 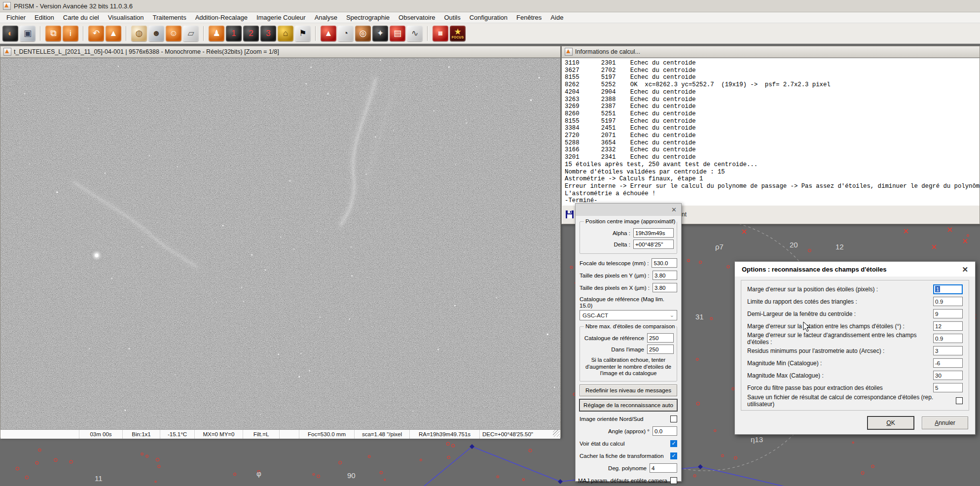 I want to click on update-camera-defaults-label: MAJ param. défauts entête camera, so click(x=622, y=480).